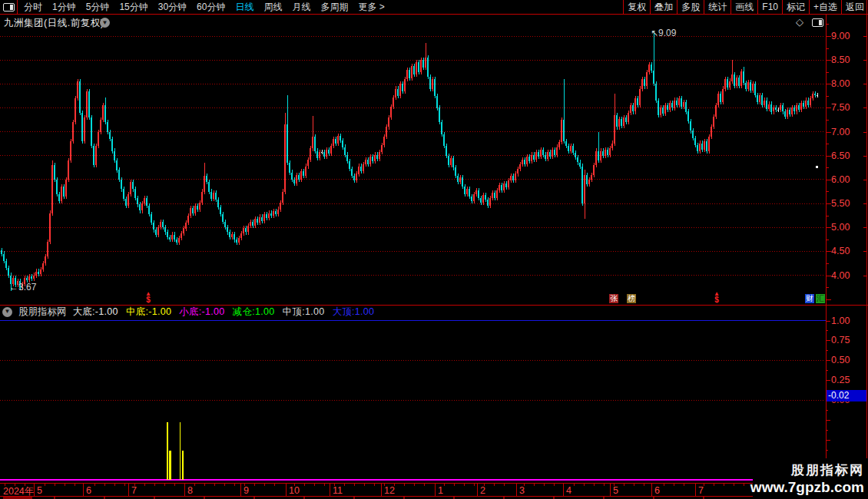 Image resolution: width=868 pixels, height=499 pixels. I want to click on indicator-axis-label: 0.50, so click(849, 360).